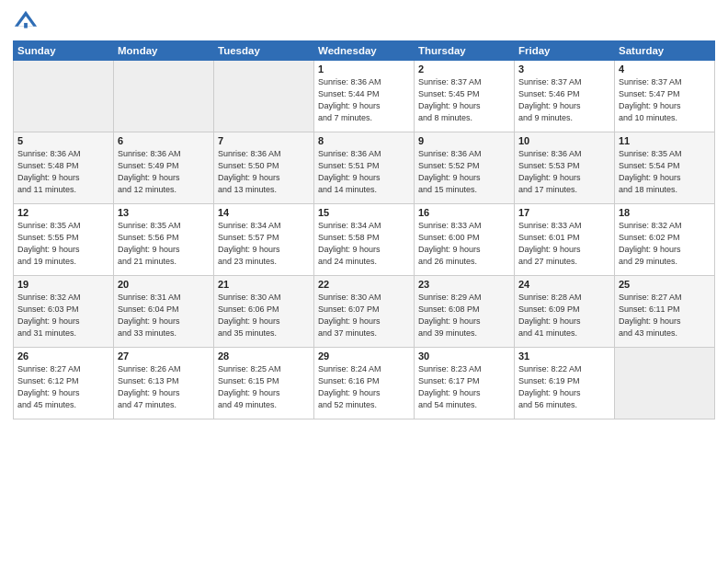 The height and width of the screenshot is (563, 728). Describe the element at coordinates (364, 284) in the screenshot. I see `day-number: 22` at that location.